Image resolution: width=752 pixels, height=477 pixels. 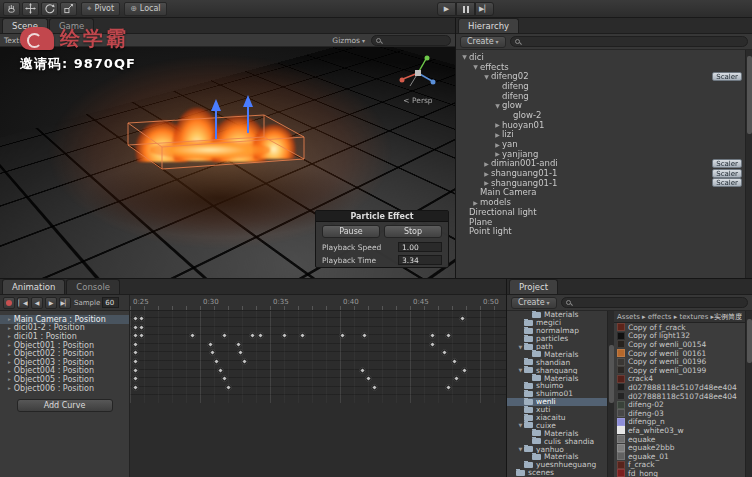 What do you see at coordinates (600, 135) in the screenshot?
I see `hierarchy-item: ▶lizi` at bounding box center [600, 135].